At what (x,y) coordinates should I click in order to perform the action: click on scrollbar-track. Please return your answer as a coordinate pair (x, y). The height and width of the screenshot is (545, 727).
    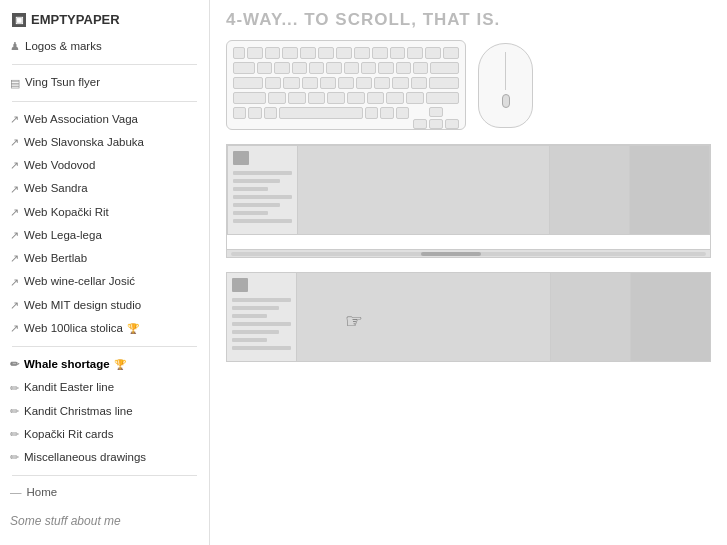
    Looking at the image, I should click on (468, 254).